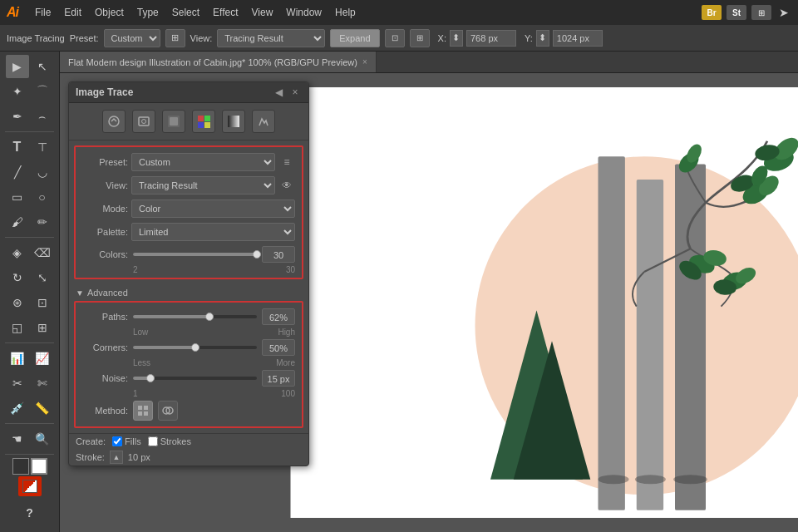  I want to click on pen-tool: ✒, so click(17, 116).